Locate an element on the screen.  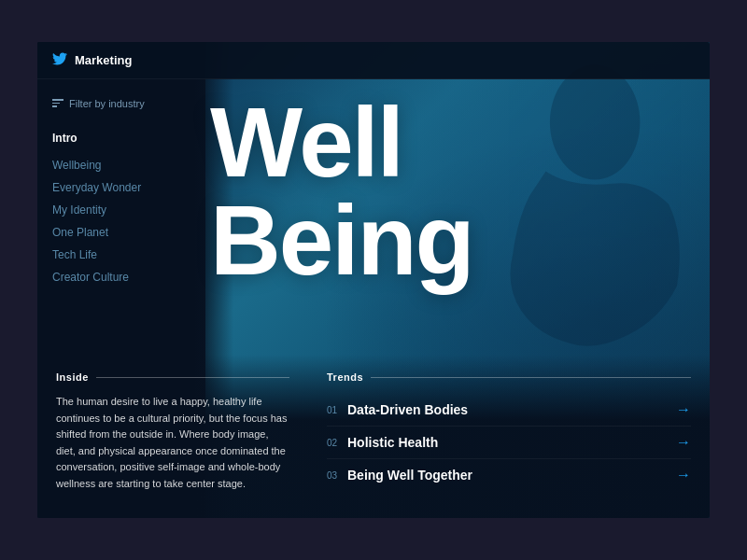
sidebar-item-wellbeing: Wellbeing is located at coordinates (135, 165).